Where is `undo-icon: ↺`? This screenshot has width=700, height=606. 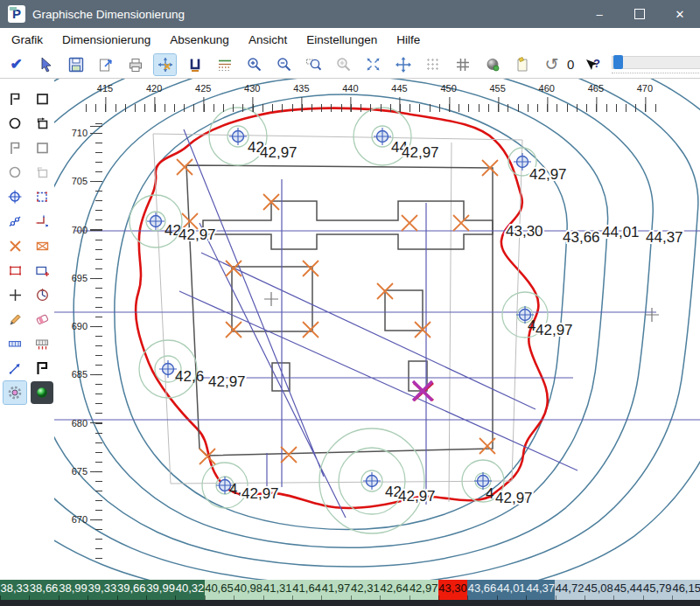
undo-icon: ↺ is located at coordinates (552, 65).